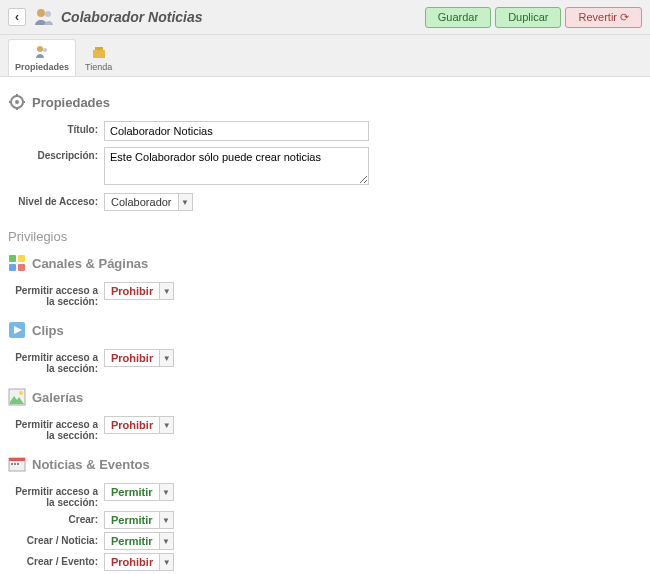  What do you see at coordinates (604, 18) in the screenshot?
I see `revert-button: Revertir⟳` at bounding box center [604, 18].